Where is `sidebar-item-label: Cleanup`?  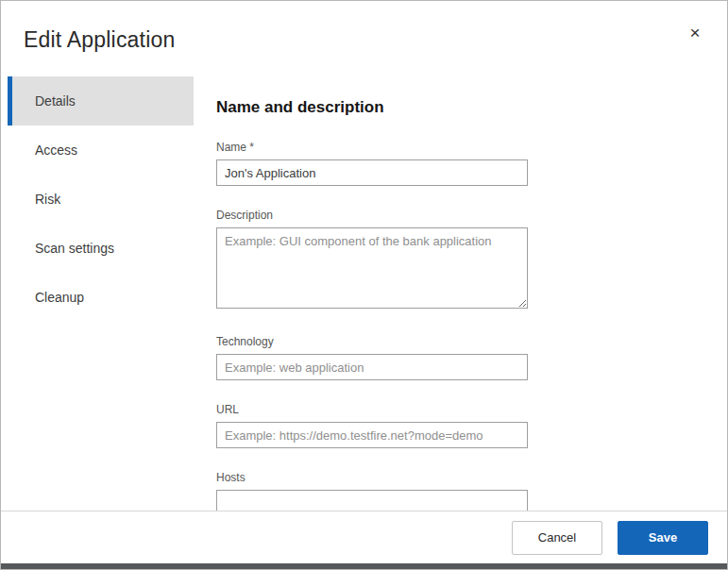
sidebar-item-label: Cleanup is located at coordinates (59, 297).